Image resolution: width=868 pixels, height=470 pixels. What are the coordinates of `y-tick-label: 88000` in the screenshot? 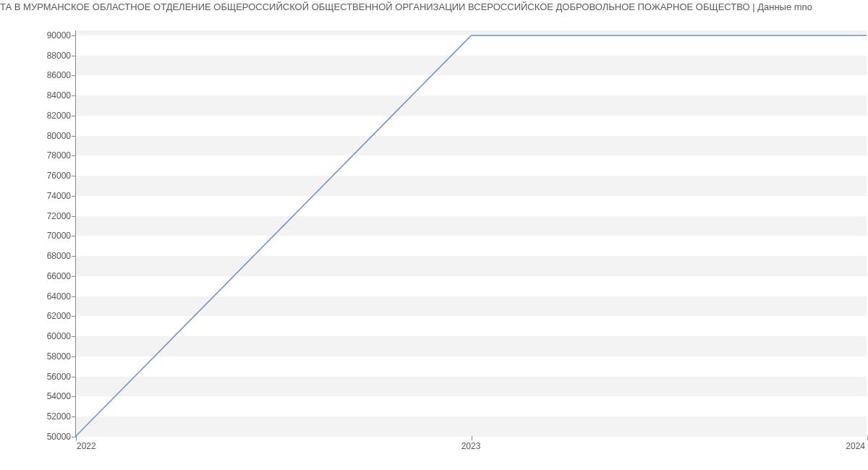 It's located at (59, 56).